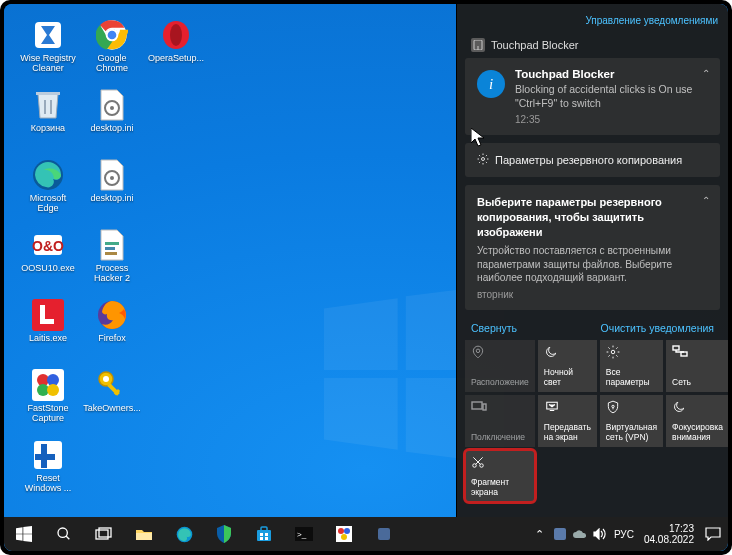 The height and width of the screenshot is (555, 732). What do you see at coordinates (624, 534) in the screenshot?
I see `language-indicator: РУС` at bounding box center [624, 534].